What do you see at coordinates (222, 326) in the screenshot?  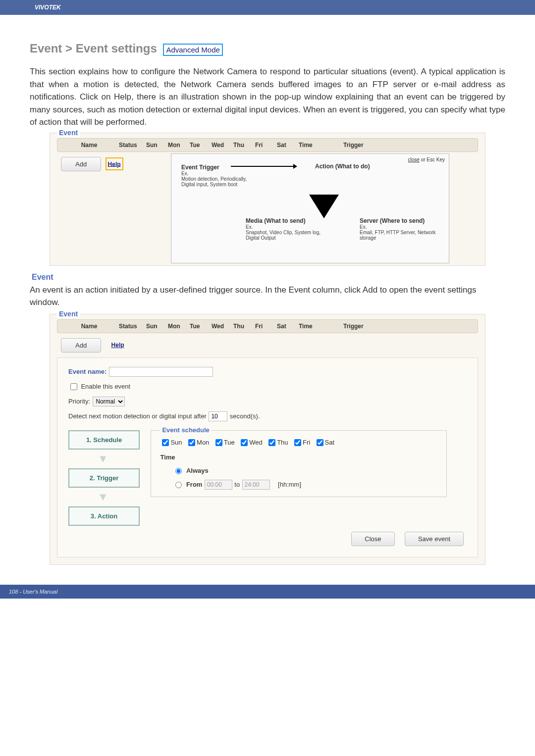 I see `col2-wed: Wed` at bounding box center [222, 326].